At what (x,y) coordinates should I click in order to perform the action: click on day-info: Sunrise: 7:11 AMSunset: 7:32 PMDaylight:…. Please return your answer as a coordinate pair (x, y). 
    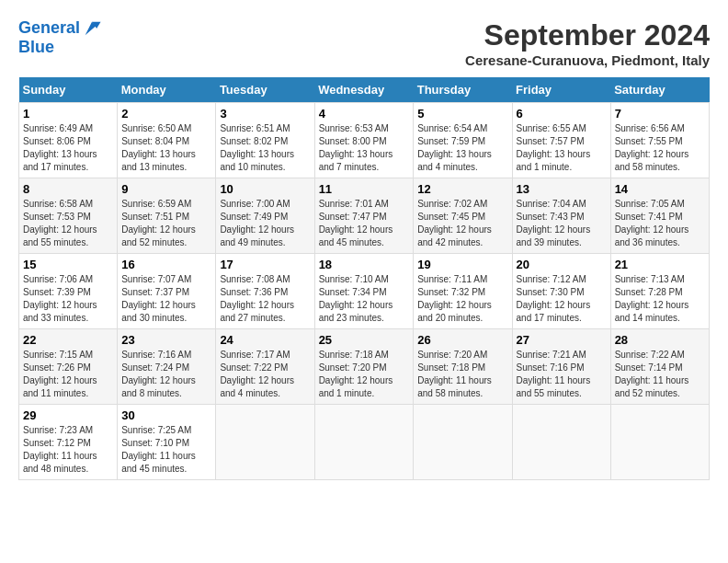
    Looking at the image, I should click on (462, 299).